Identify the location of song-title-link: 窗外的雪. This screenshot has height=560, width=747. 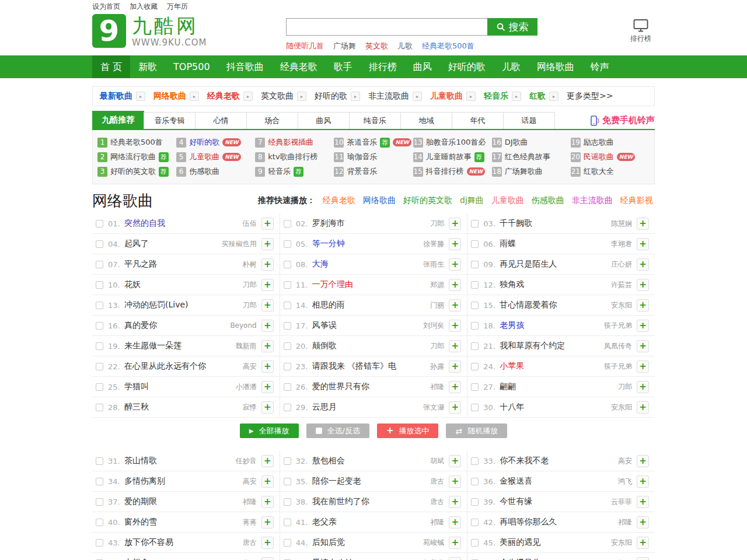
(141, 522).